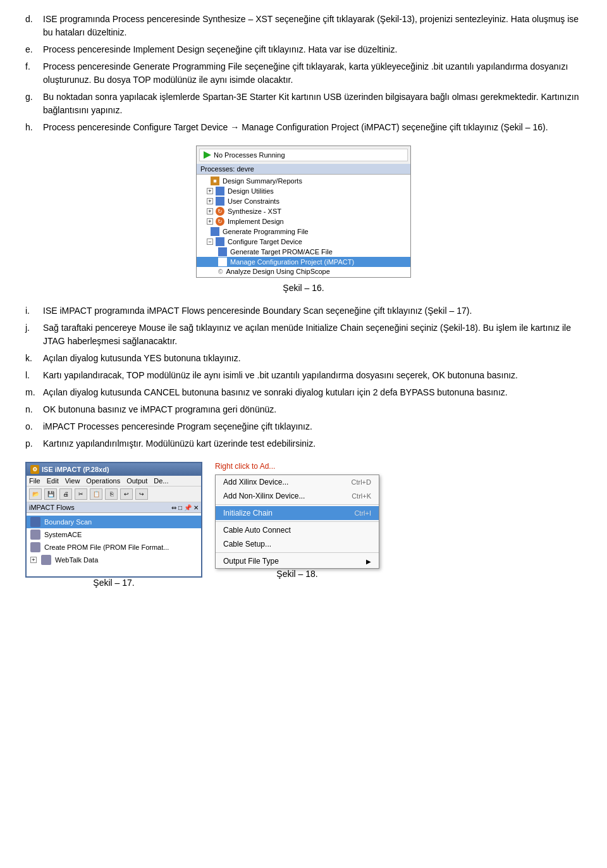 The height and width of the screenshot is (868, 607). What do you see at coordinates (188, 507) in the screenshot?
I see `flows-ctrl-pin: 📌` at bounding box center [188, 507].